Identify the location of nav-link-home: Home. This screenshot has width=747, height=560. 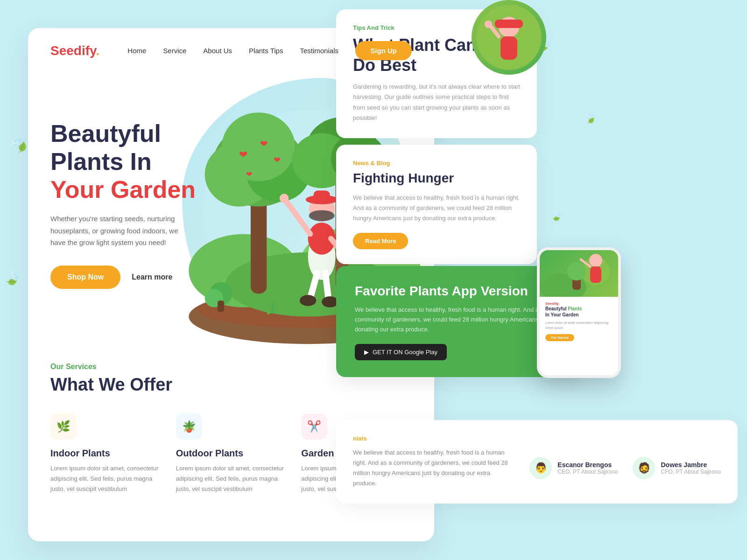
(137, 50).